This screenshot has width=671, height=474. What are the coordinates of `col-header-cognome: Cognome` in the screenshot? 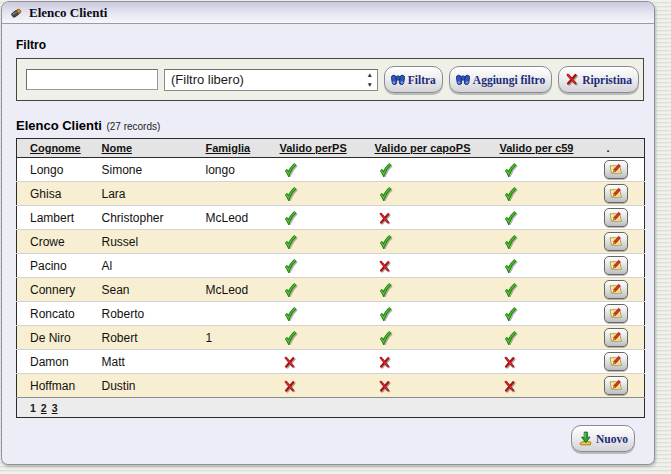 It's located at (56, 148).